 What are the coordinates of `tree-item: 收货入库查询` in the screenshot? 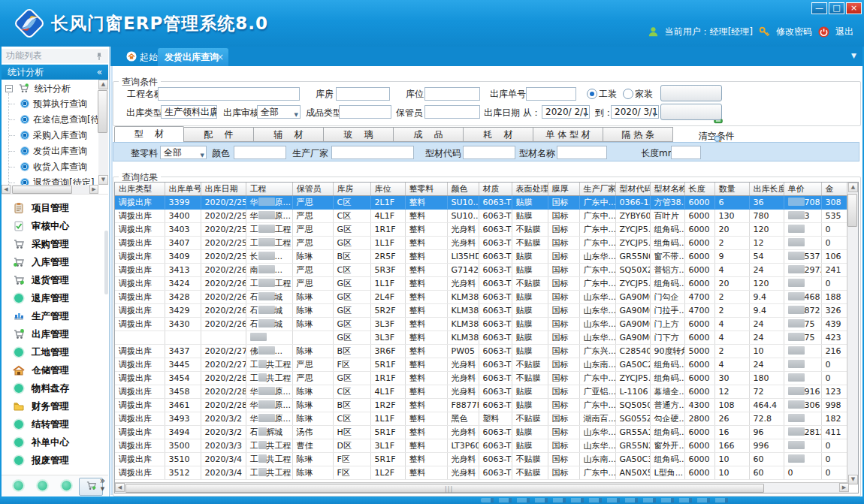 It's located at (50, 167).